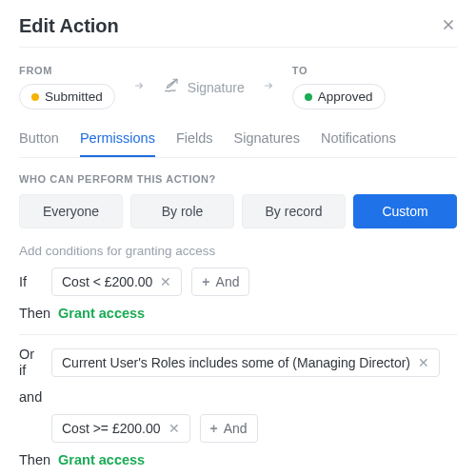 The width and height of the screenshot is (476, 476). Describe the element at coordinates (183, 211) in the screenshot. I see `scope-by-role: By role` at that location.